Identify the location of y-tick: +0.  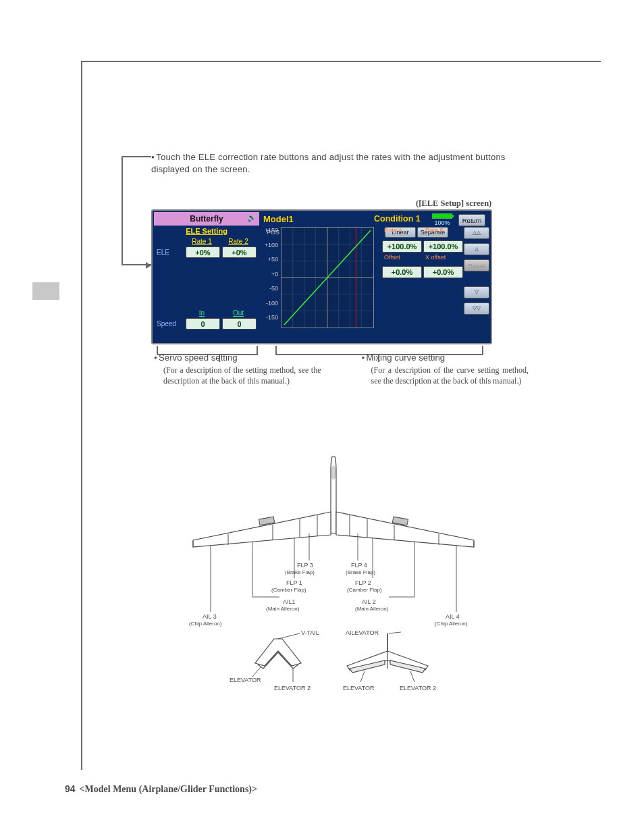
(269, 278).